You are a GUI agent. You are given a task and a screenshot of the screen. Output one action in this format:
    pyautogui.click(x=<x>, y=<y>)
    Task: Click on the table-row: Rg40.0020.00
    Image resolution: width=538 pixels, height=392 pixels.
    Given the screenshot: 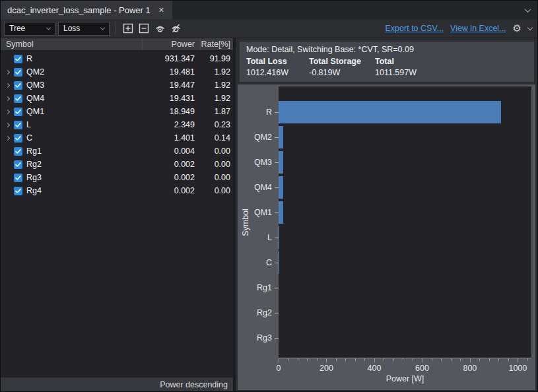 What is the action you would take?
    pyautogui.click(x=117, y=191)
    